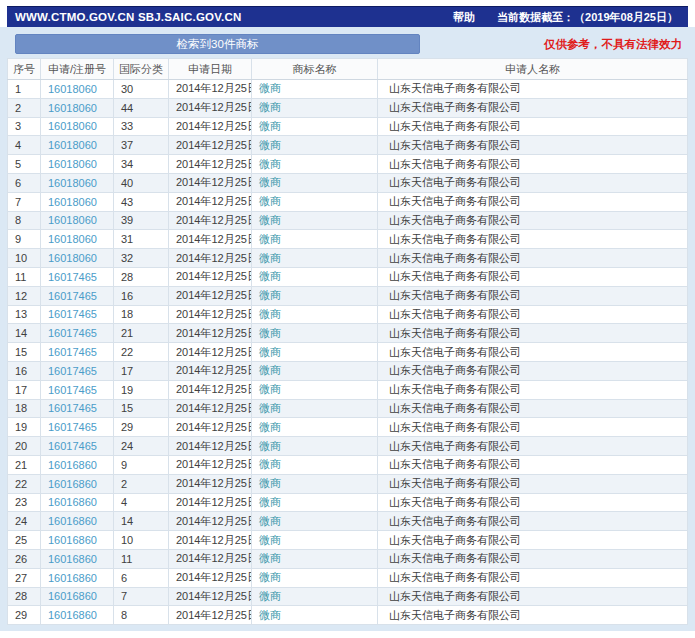 The height and width of the screenshot is (638, 695). I want to click on cell-serial: 11, so click(24, 276).